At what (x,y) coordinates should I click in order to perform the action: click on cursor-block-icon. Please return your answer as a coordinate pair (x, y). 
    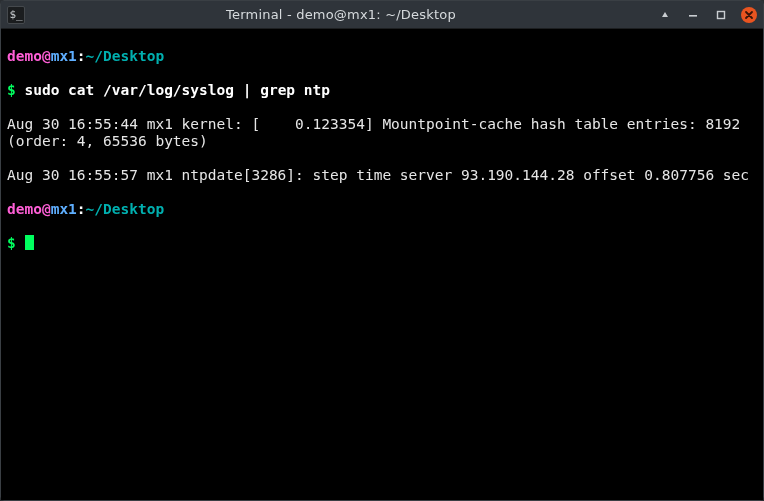
    Looking at the image, I should click on (30, 242).